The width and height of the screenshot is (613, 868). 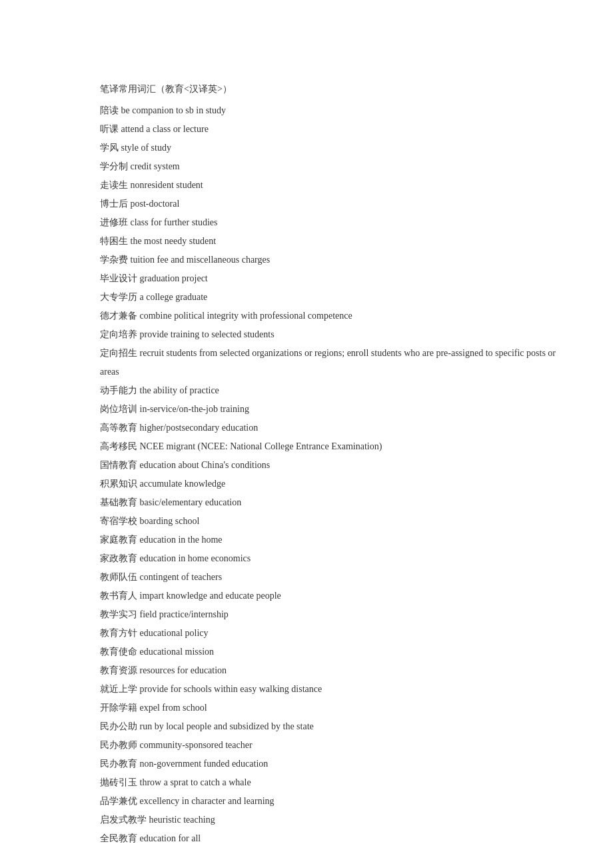 I want to click on entry-chinese: 品学兼优, so click(x=119, y=801).